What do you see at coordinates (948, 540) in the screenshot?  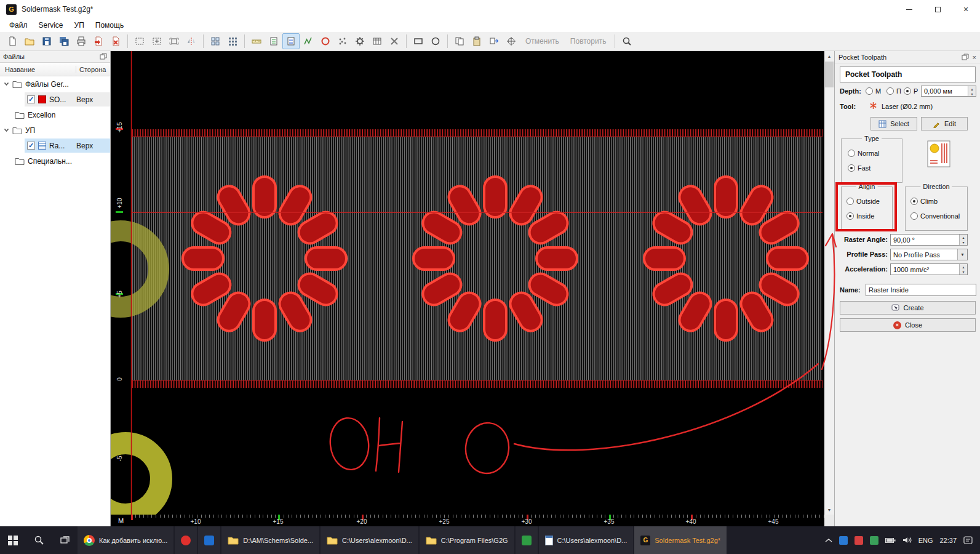 I see `clock: 22:37` at bounding box center [948, 540].